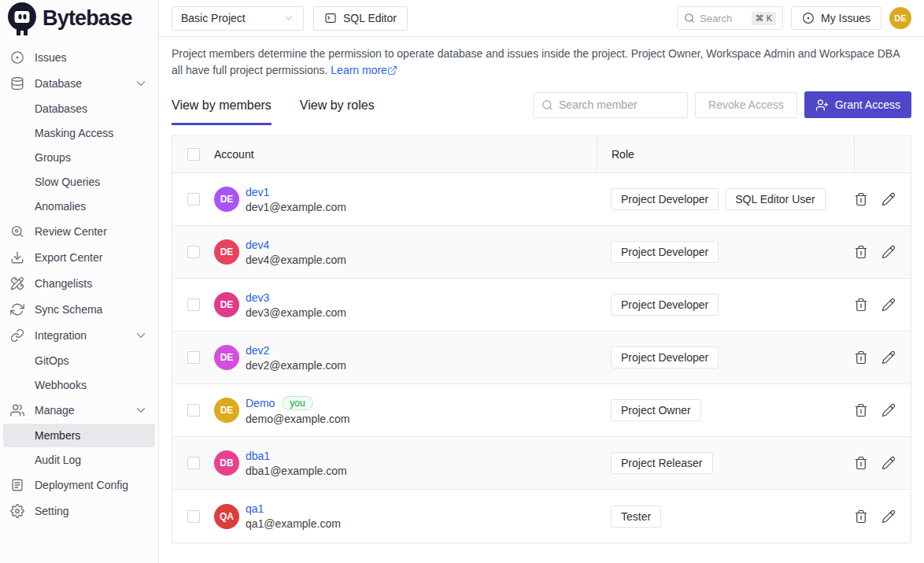  I want to click on sidebar-item-label: Databases, so click(61, 109).